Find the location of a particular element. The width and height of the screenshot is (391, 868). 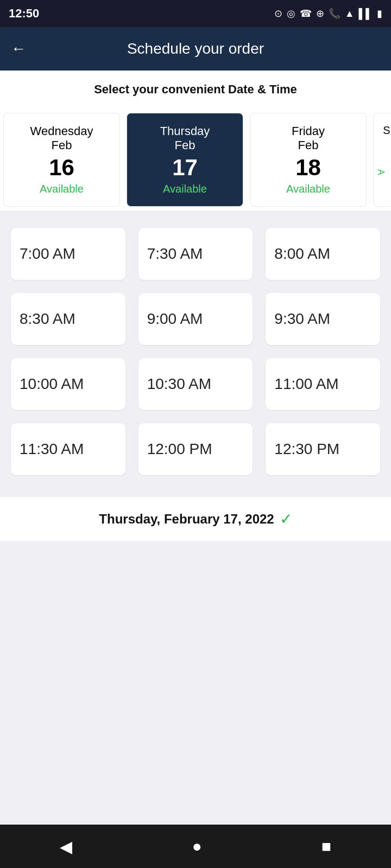

date-avail-fri: Available is located at coordinates (308, 189).